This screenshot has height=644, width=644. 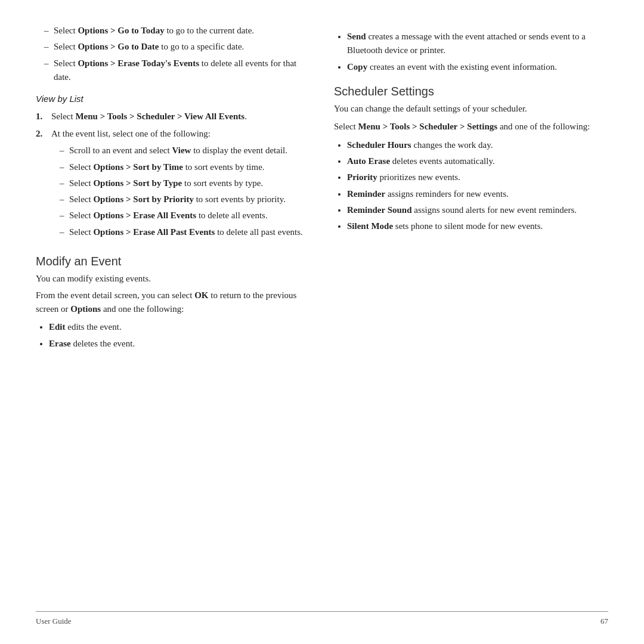 What do you see at coordinates (190, 199) in the screenshot?
I see `dash-item: Select Options > Sort by Priority to sor…` at bounding box center [190, 199].